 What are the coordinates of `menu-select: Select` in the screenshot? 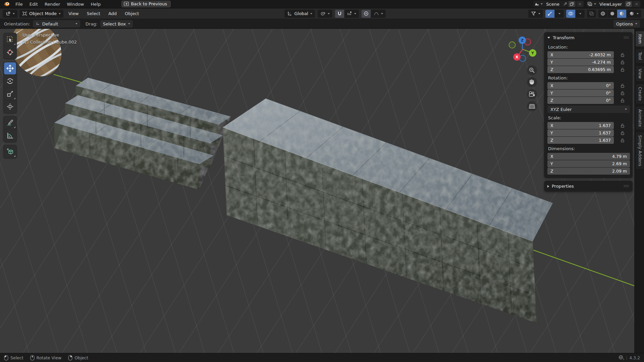 It's located at (94, 13).